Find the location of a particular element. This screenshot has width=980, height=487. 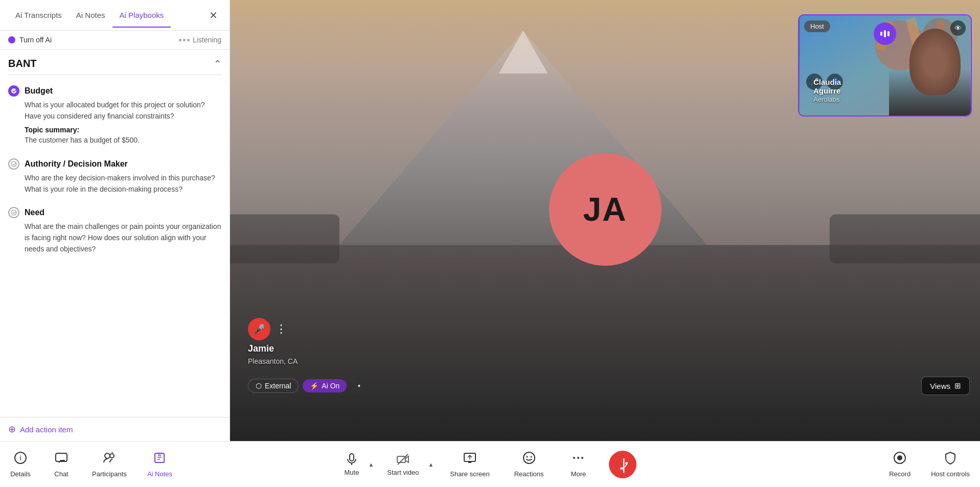

record-button: Record is located at coordinates (900, 465).